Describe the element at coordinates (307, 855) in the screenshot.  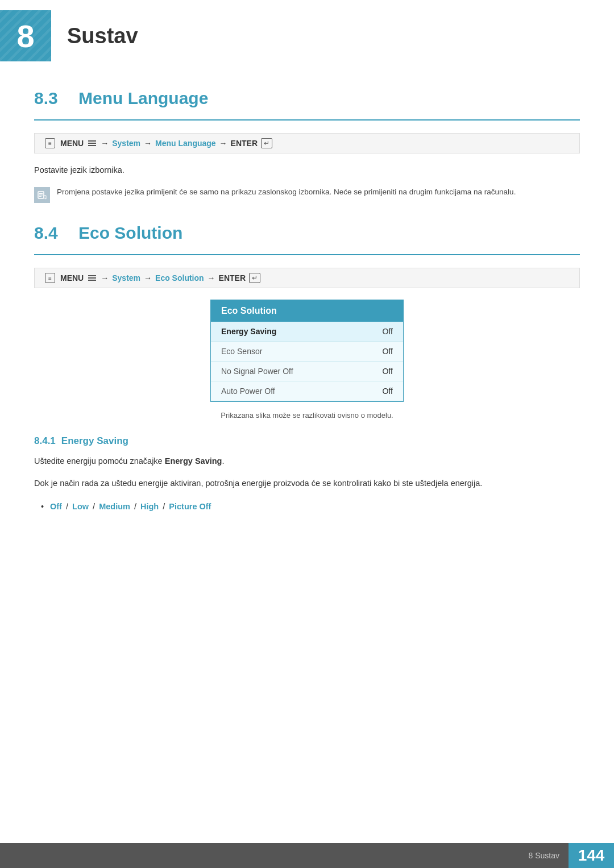
I see `page-footer: 8 Sustav 144` at that location.